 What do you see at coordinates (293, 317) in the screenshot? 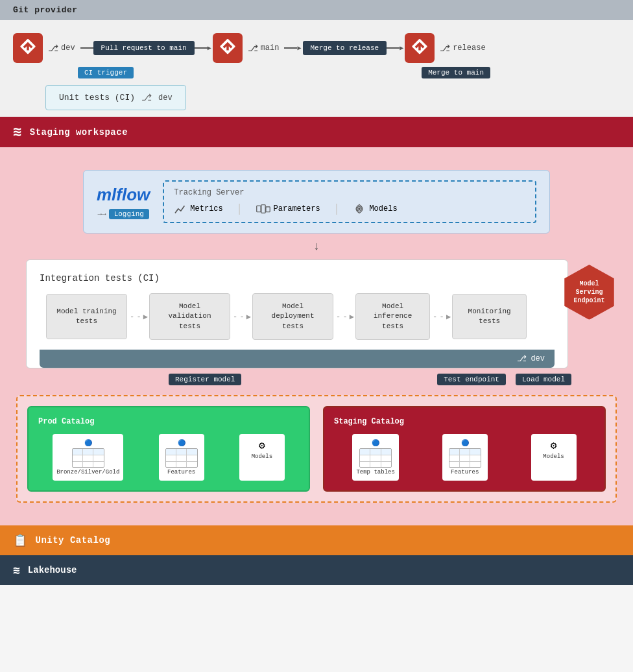
I see `test-step-model-deployment: Model deployment tests` at bounding box center [293, 317].